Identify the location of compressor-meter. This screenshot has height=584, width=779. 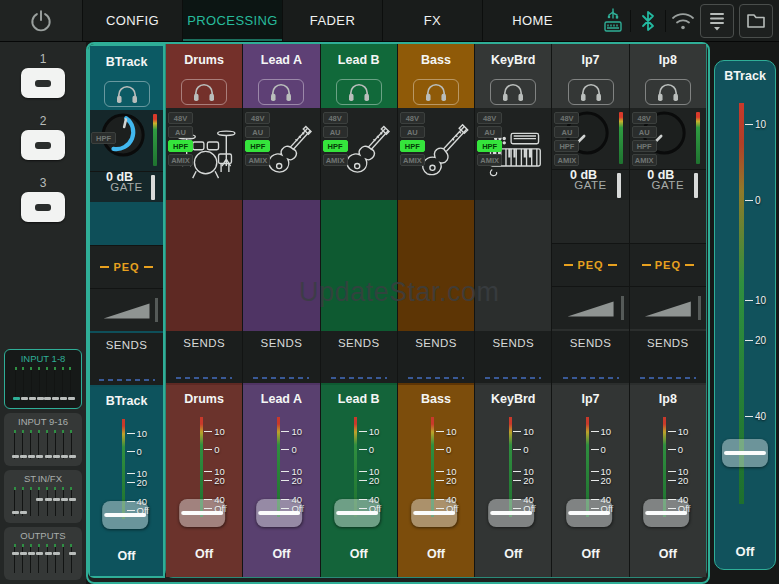
(700, 308).